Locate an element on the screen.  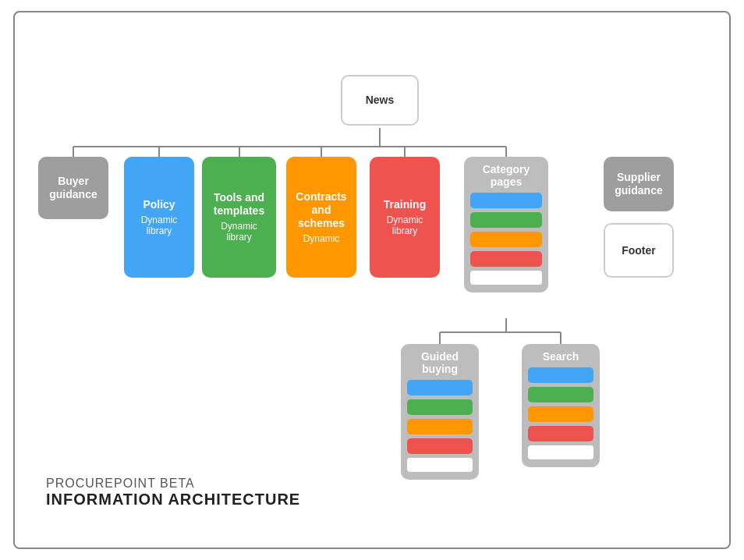
contracts-card: Contracts and schemes Dynamic is located at coordinates (321, 217).